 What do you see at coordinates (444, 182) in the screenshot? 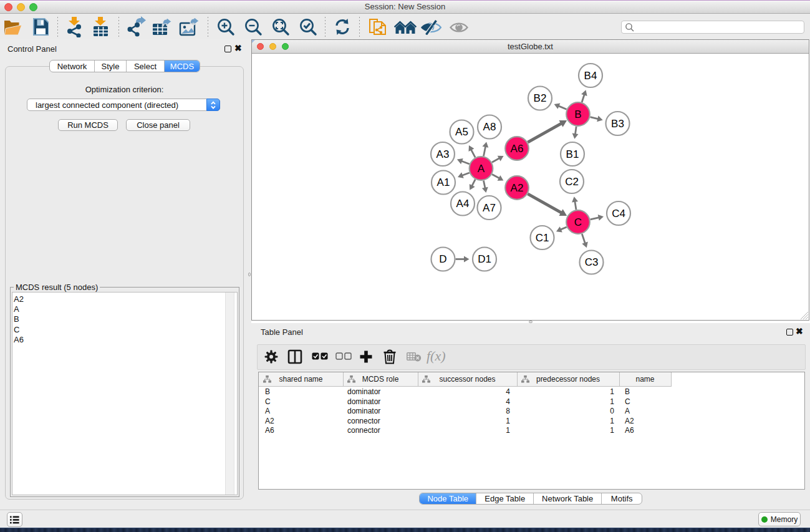
I see `svg-text: A1` at bounding box center [444, 182].